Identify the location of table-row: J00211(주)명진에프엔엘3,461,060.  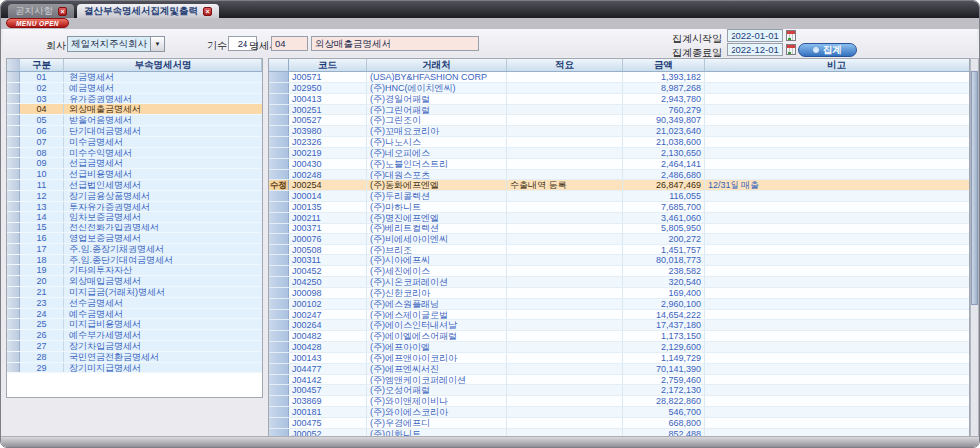
(619, 218).